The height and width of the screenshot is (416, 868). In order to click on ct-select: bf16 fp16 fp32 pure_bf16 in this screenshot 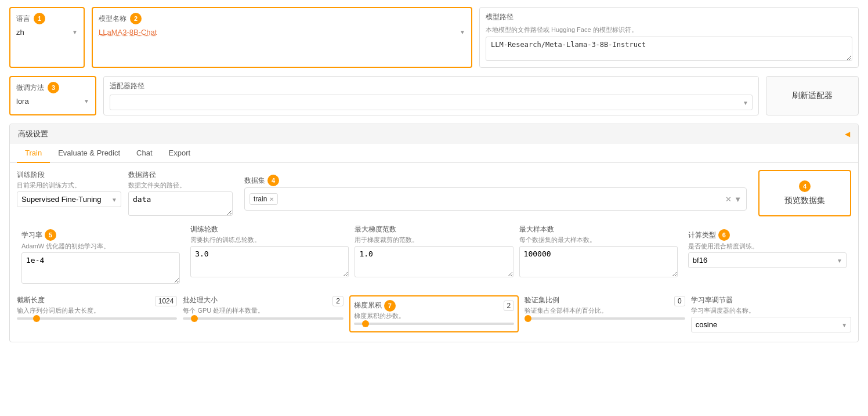, I will do `click(767, 260)`.